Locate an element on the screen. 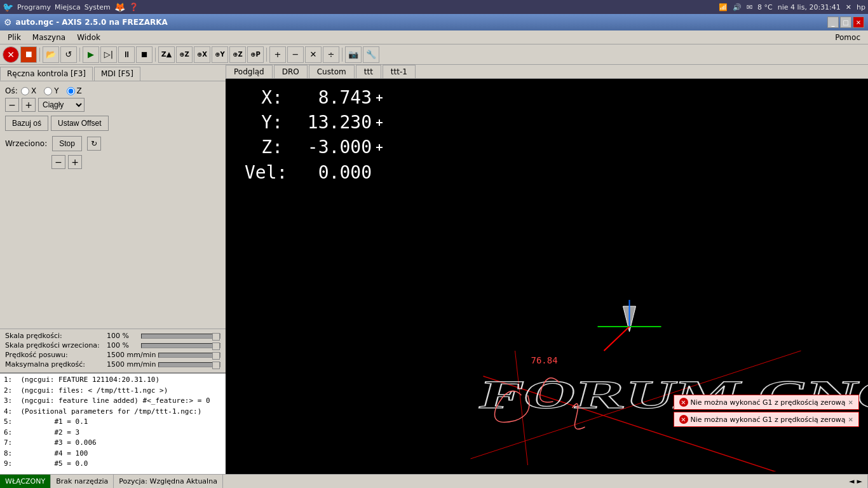 The height and width of the screenshot is (488, 868). axis-z-radio is located at coordinates (71, 92).